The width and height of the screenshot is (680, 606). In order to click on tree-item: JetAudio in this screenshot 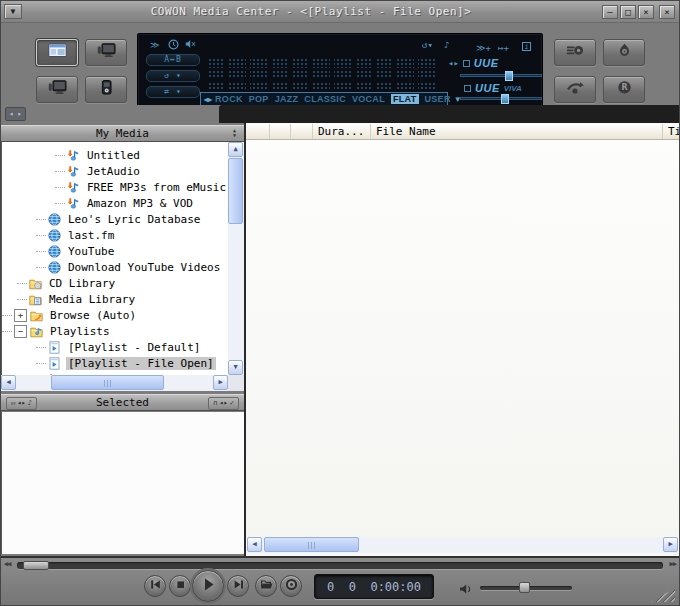, I will do `click(115, 171)`.